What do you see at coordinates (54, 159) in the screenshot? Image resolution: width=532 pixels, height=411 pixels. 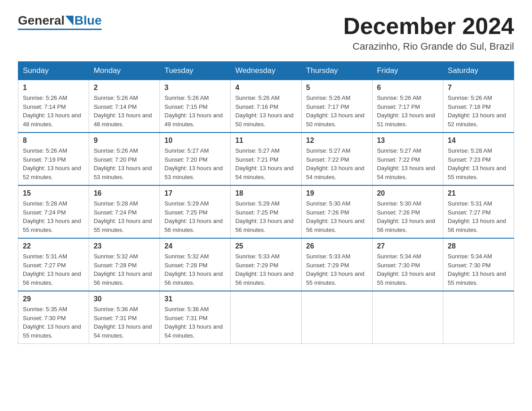 I see `calendar-cell: 8 Sunrise: 5:26 AM Sunset: 7:19 PM Dayli…` at bounding box center [54, 159].